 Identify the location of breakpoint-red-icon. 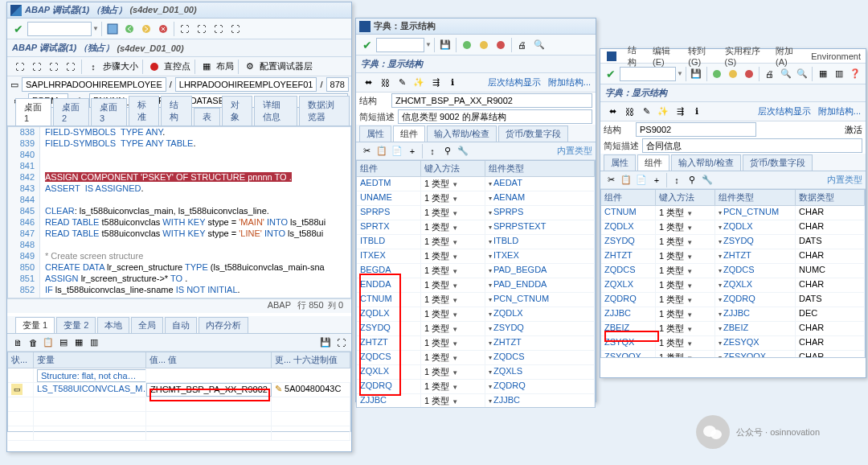
(154, 67).